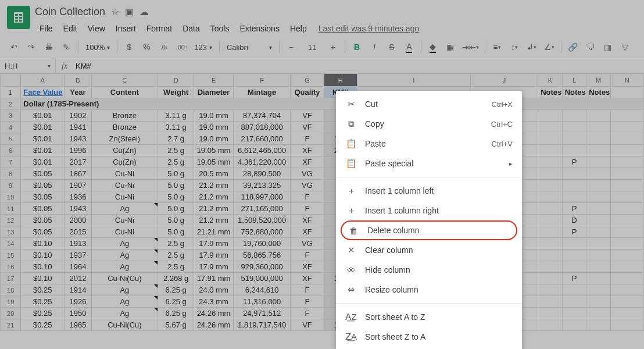  Describe the element at coordinates (78, 116) in the screenshot. I see `cell: 1902` at that location.